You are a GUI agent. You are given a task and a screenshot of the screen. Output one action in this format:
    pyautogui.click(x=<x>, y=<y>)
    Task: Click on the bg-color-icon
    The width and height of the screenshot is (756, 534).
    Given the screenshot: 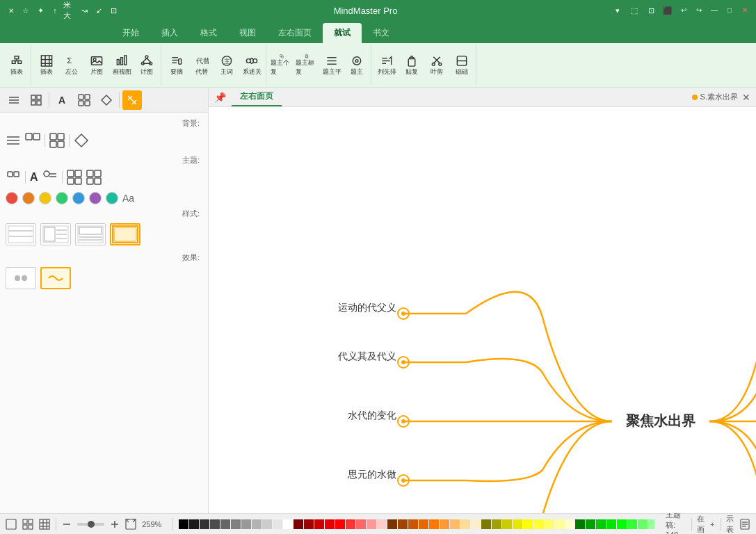 What is the action you would take?
    pyautogui.click(x=81, y=140)
    